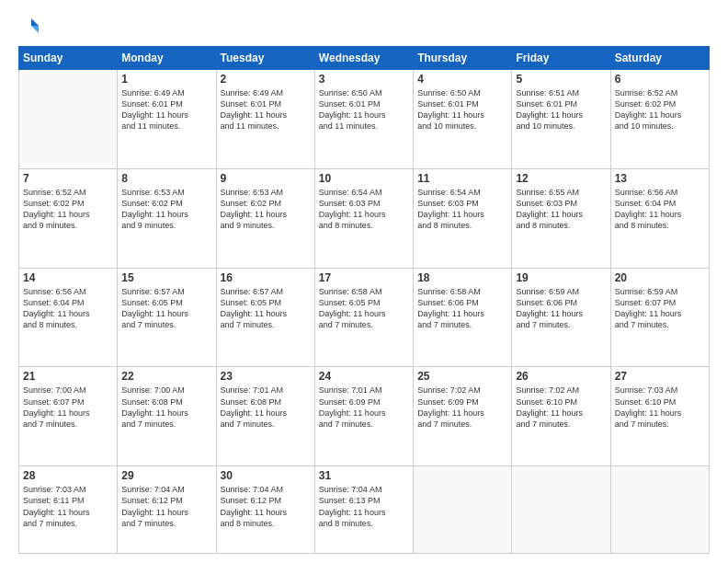 The height and width of the screenshot is (563, 728). What do you see at coordinates (265, 317) in the screenshot?
I see `calendar-cell: 16Sunrise: 6:57 AM Sunset: 6:05 PM Dayli…` at bounding box center [265, 317].